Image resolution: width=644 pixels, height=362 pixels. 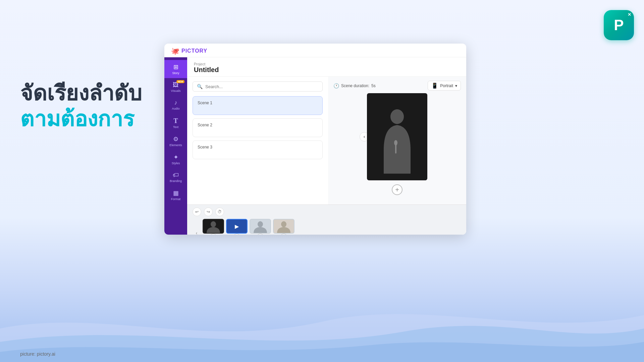 I want to click on timeline-scene-1-inner: ▶ ⊕, so click(x=237, y=227).